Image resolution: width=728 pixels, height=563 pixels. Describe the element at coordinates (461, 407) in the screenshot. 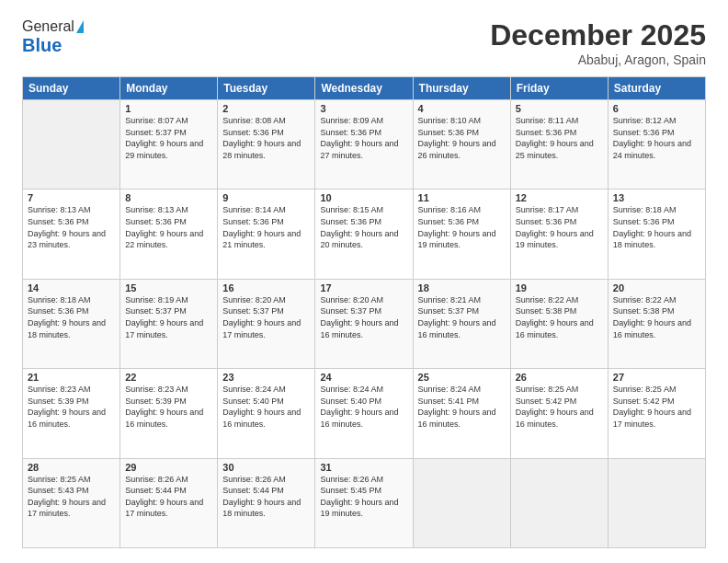

I see `day-info: Sunrise: 8:24 AMSunset: 5:41 PMDaylight:…` at that location.